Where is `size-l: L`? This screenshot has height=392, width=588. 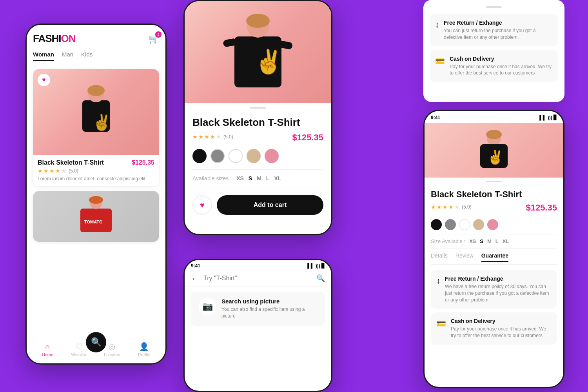
size-l: L is located at coordinates (268, 178).